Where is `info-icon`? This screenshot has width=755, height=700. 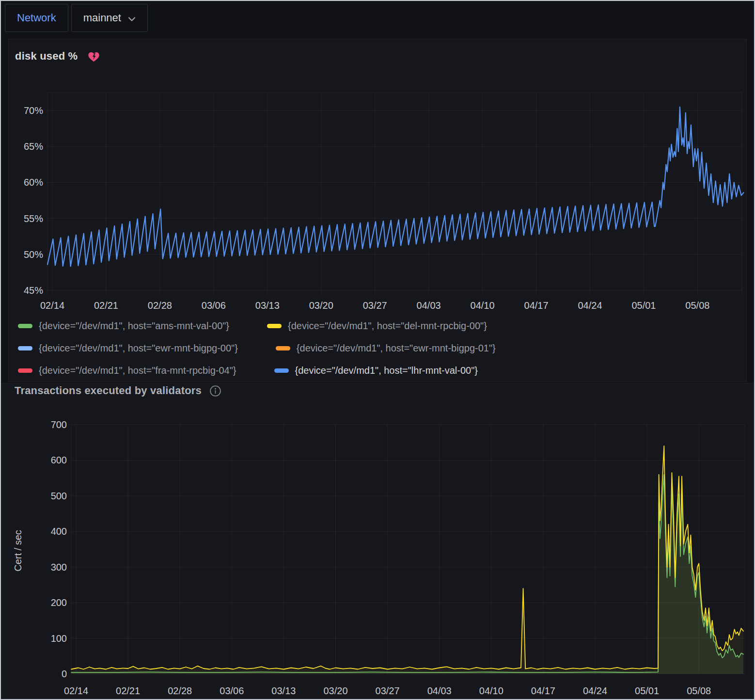
info-icon is located at coordinates (215, 391).